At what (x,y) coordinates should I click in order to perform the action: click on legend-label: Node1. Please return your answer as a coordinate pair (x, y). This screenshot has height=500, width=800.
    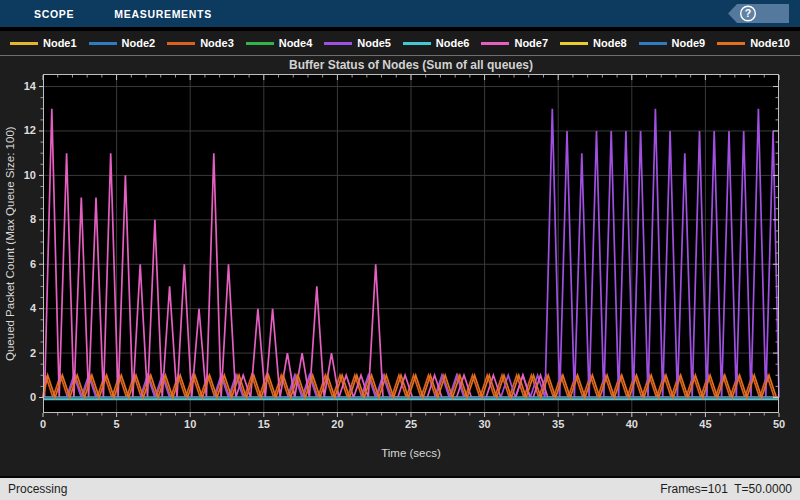
    Looking at the image, I should click on (60, 43).